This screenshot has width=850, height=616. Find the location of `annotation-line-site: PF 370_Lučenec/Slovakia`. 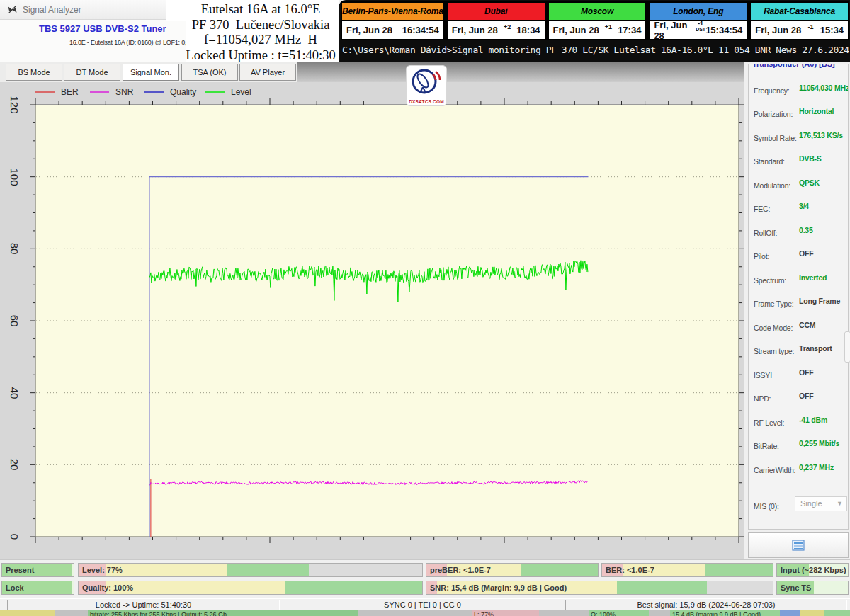

annotation-line-site: PF 370_Lučenec/Slovakia is located at coordinates (261, 25).